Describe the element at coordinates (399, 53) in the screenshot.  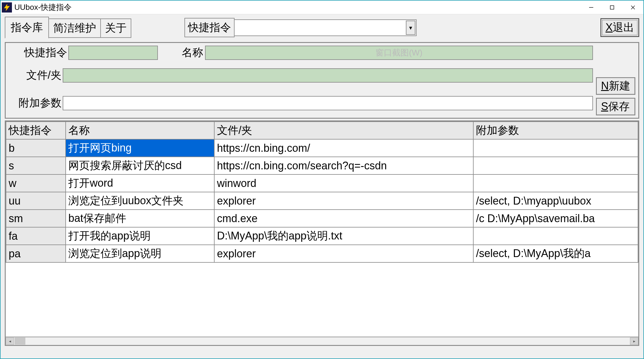
I see `name-input: 窗口截图(W)` at that location.